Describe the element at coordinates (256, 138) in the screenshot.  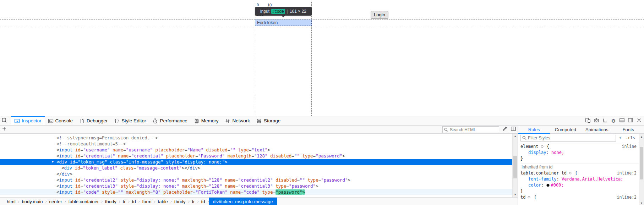
I see `markup-line: <!--sslvpnerrmsg=Permission denied.-->` at that location.